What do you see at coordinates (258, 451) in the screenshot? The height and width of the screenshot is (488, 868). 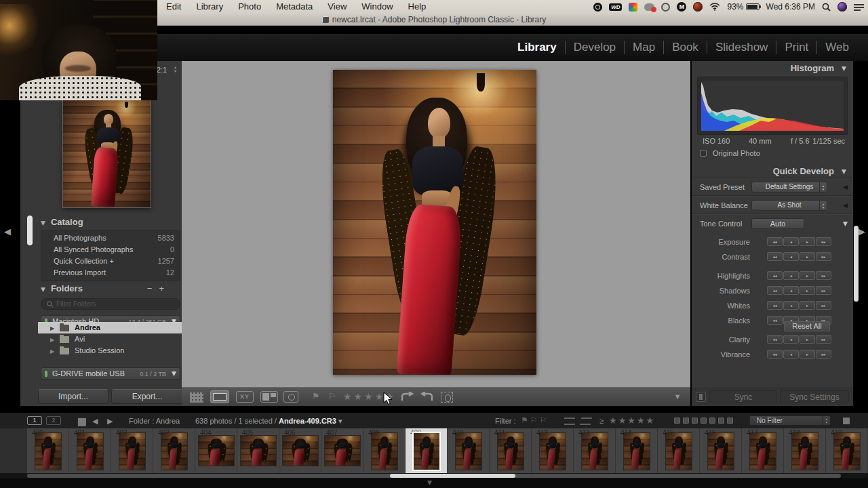 I see `filmstrip-frame: 405` at bounding box center [258, 451].